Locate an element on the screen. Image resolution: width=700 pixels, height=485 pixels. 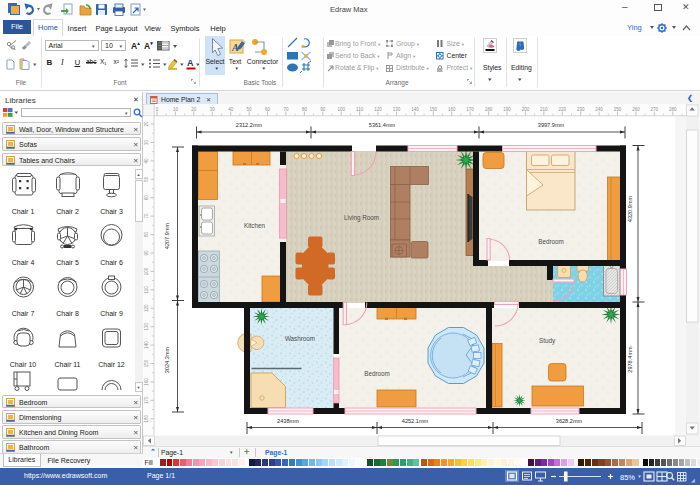
svg-text: 200 is located at coordinates (526, 110).